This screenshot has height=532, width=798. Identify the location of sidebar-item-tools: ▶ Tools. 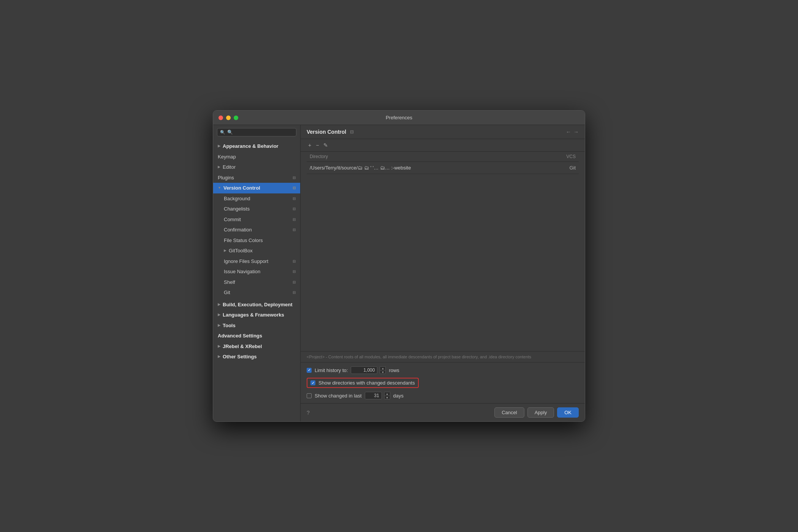
(257, 326).